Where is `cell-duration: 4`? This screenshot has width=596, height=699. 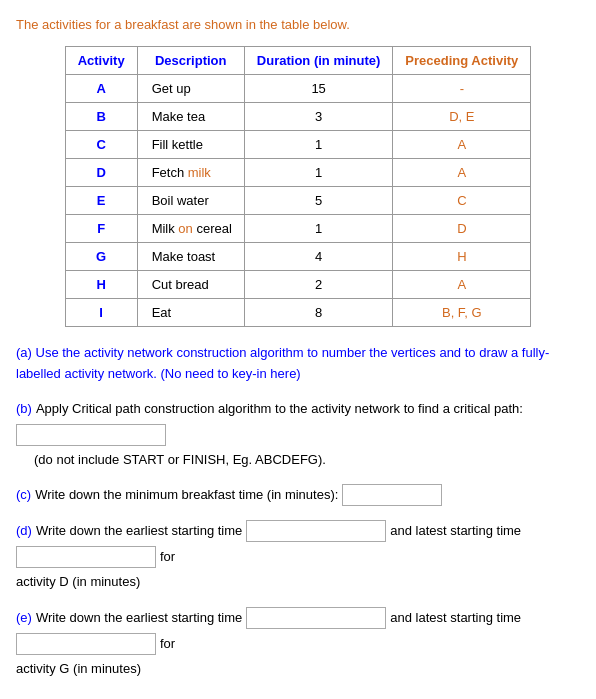 cell-duration: 4 is located at coordinates (318, 257).